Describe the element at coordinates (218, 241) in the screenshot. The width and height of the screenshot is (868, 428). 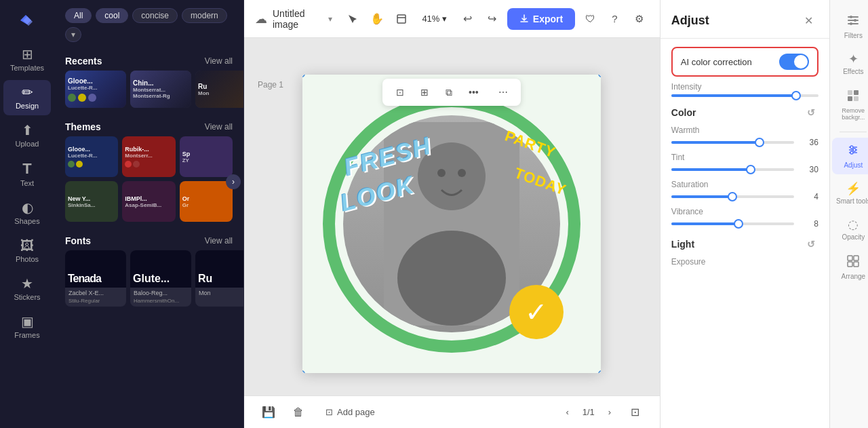
I see `fonts-view-all: View all` at that location.